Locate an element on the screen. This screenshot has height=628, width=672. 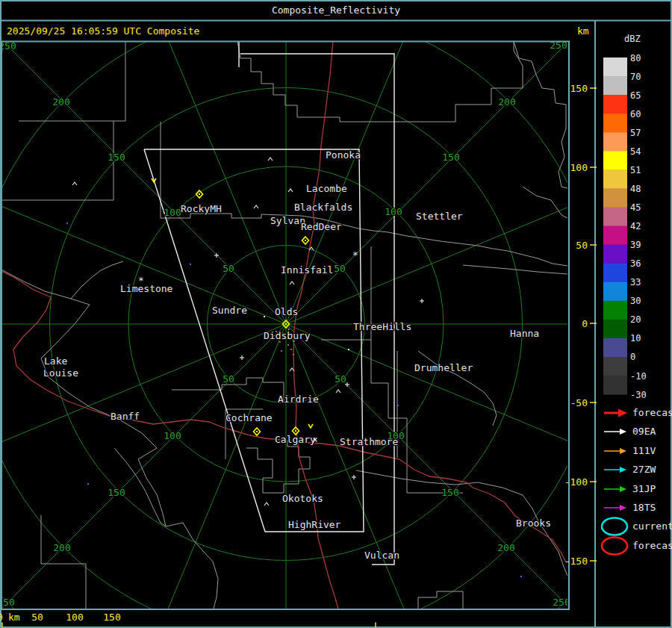
city-label-lacombe: Lacombe is located at coordinates (327, 188).